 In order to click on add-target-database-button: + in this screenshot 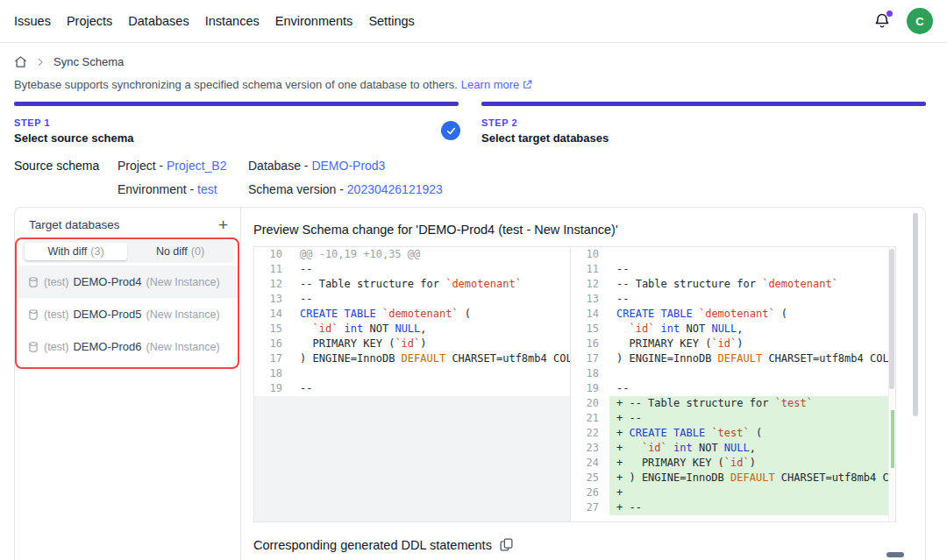, I will do `click(223, 225)`.